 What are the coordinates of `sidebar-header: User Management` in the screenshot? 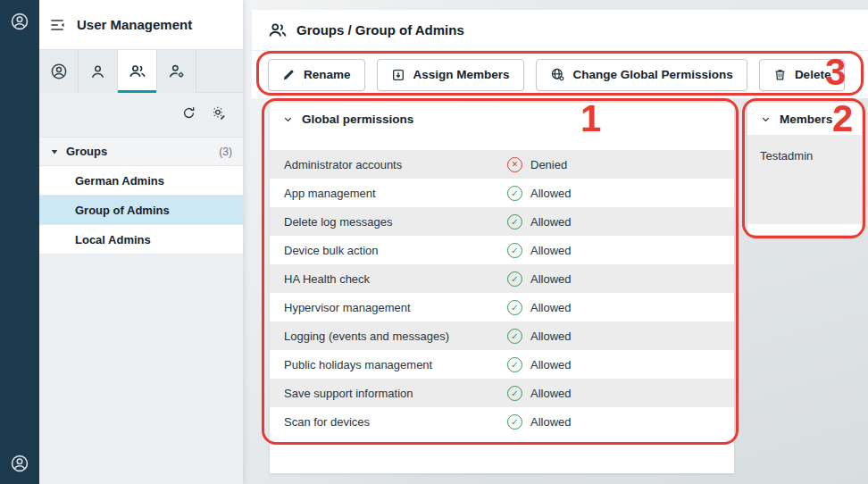 It's located at (141, 25).